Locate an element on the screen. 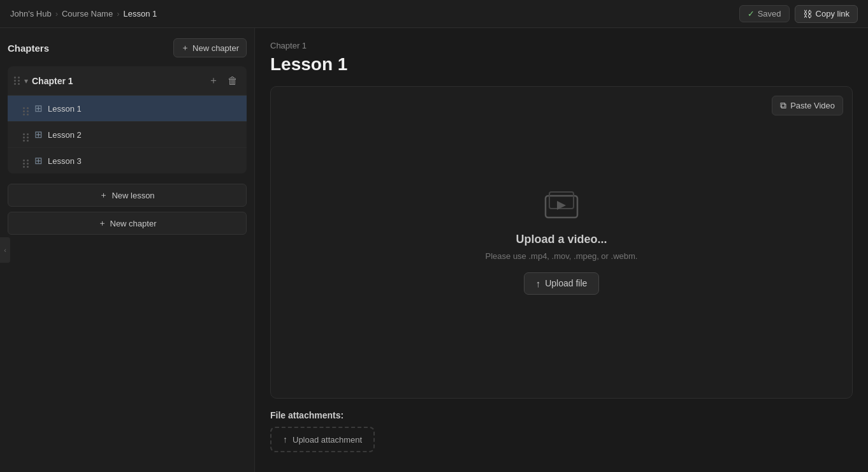 The height and width of the screenshot is (472, 868). copy-link-button: ⛓ Copy link is located at coordinates (826, 14).